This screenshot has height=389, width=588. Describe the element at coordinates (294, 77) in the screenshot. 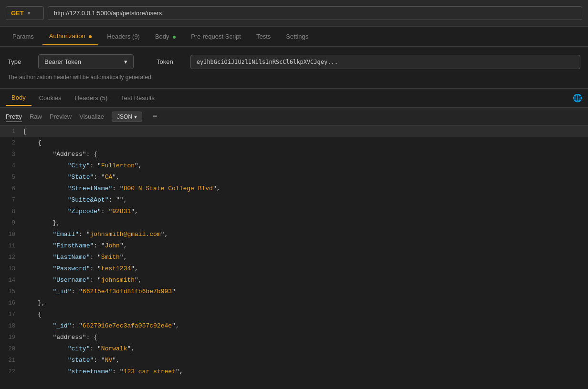

I see `auth-note: The authorization header will be automat…` at that location.